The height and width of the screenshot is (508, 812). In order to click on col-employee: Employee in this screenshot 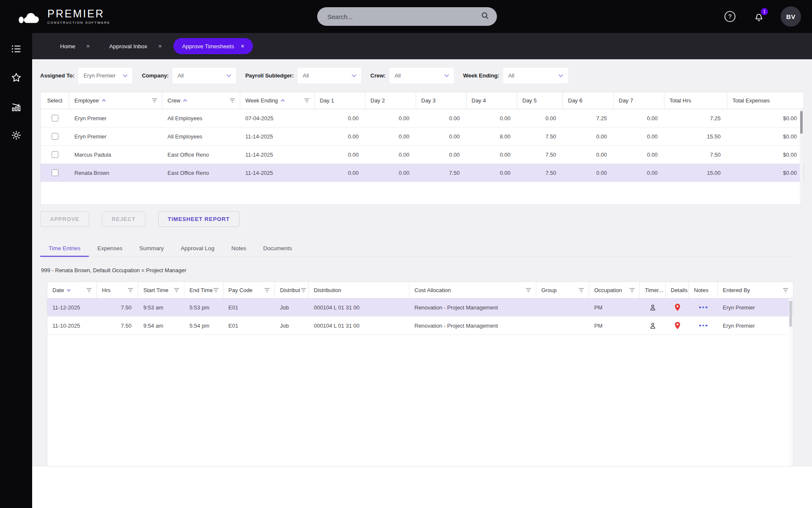, I will do `click(116, 101)`.